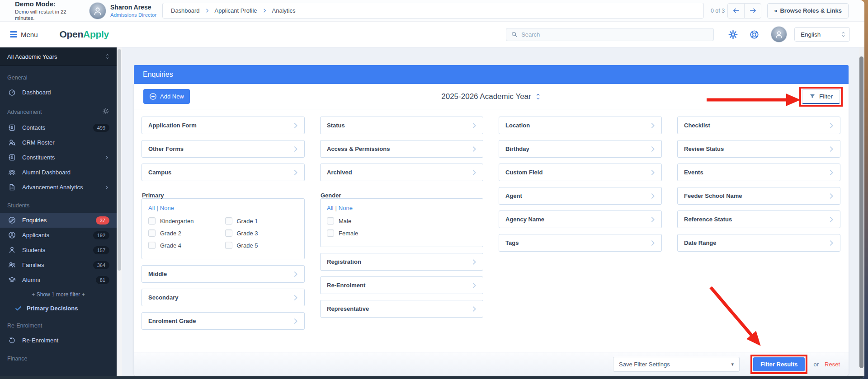  Describe the element at coordinates (401, 221) in the screenshot. I see `checkbox-option-male: Male` at that location.